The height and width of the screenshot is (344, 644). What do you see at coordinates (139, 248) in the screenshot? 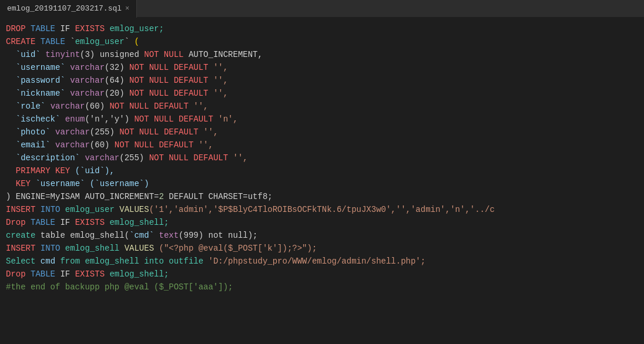
I see `code-token: VALUES` at bounding box center [139, 248].